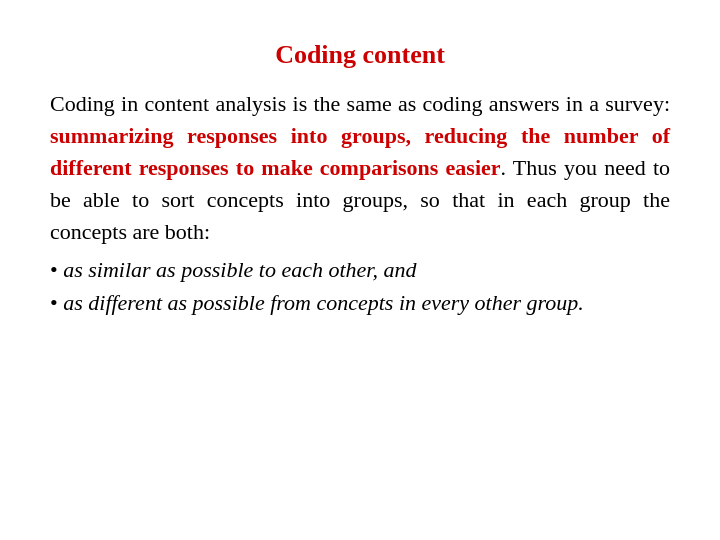 This screenshot has width=720, height=540. Describe the element at coordinates (324, 302) in the screenshot. I see `bullet-2-text: as different as possible from concepts i…` at that location.